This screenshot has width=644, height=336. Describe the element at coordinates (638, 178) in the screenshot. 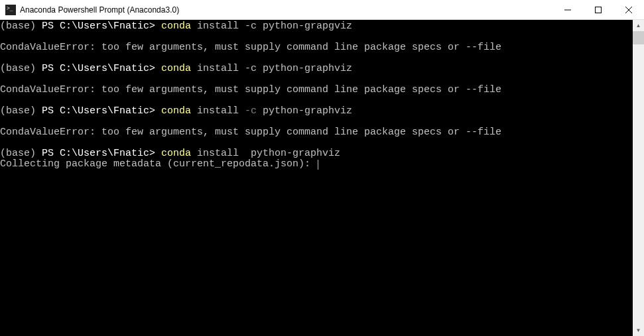

I see `scrollbar: ▲ ▼` at that location.